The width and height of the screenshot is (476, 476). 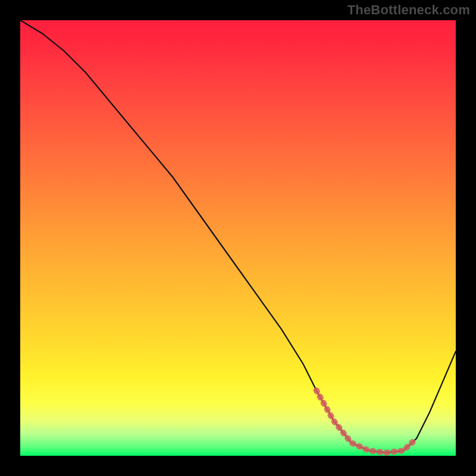 What do you see at coordinates (409, 10) in the screenshot?
I see `watermark-label: TheBottleneck.com` at bounding box center [409, 10].